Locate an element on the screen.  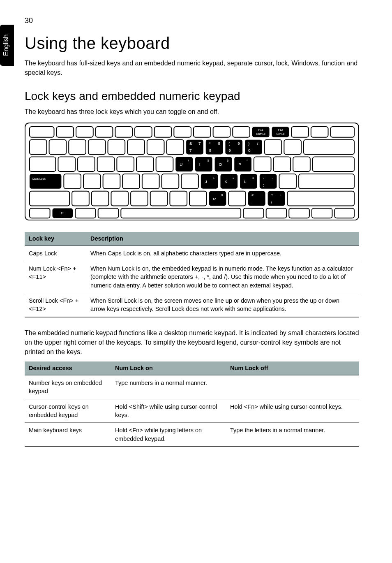
svg-text: 3 is located at coordinates (253, 178).